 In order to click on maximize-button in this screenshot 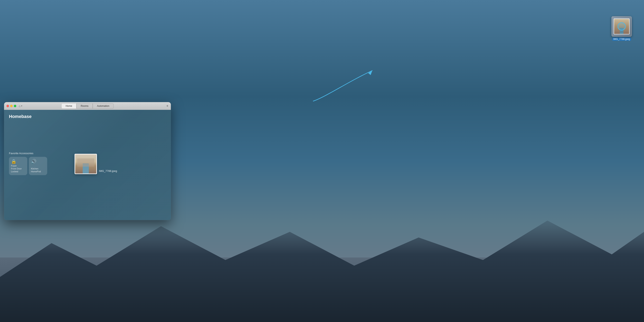, I will do `click(15, 106)`.